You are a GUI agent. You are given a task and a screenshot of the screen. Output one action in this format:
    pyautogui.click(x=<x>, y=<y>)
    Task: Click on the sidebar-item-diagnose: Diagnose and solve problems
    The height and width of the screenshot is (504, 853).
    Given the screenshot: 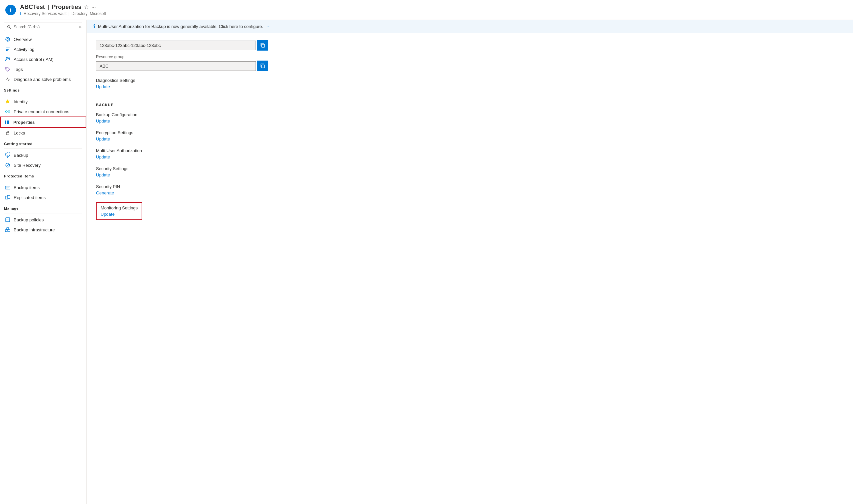 What is the action you would take?
    pyautogui.click(x=43, y=79)
    